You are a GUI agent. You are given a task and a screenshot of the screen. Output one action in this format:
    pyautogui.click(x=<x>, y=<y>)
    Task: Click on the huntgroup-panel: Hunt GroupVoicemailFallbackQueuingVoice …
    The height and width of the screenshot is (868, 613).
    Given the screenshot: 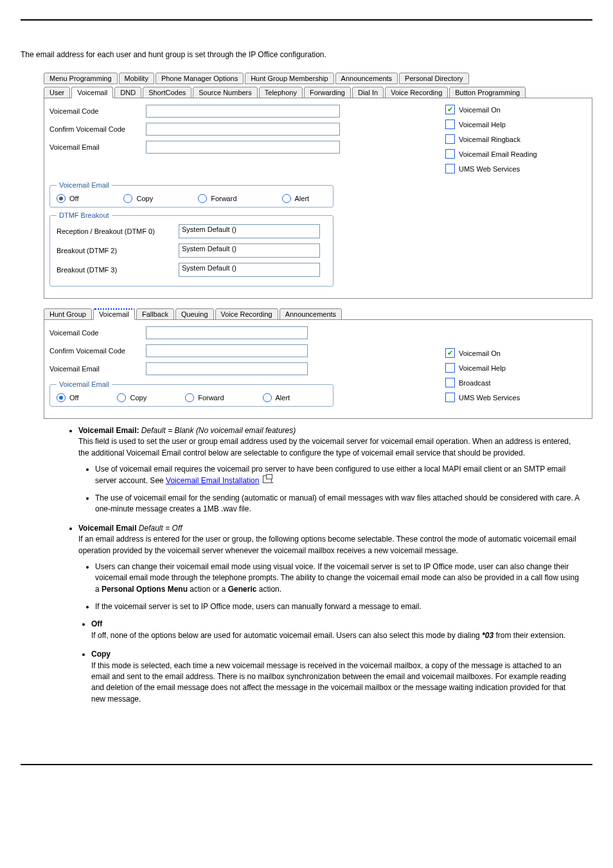 What is the action you would take?
    pyautogui.click(x=318, y=362)
    